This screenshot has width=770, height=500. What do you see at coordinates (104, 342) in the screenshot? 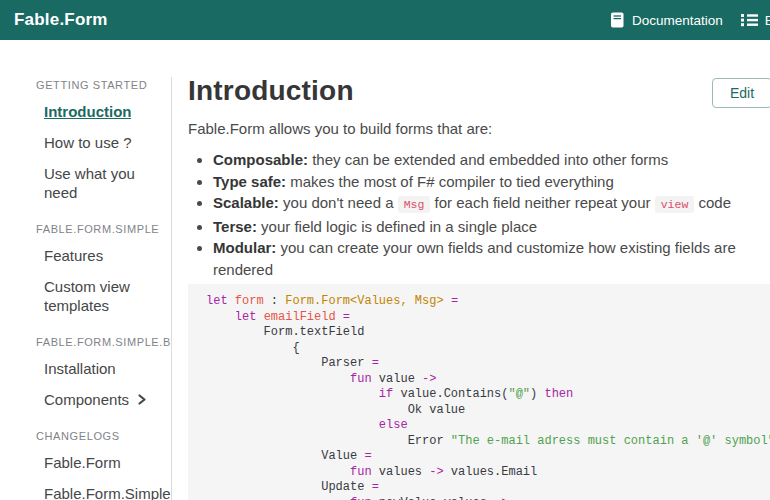
I see `sidebar-section-title: FABLE.FORM.SIMPLE.BULMA` at bounding box center [104, 342].